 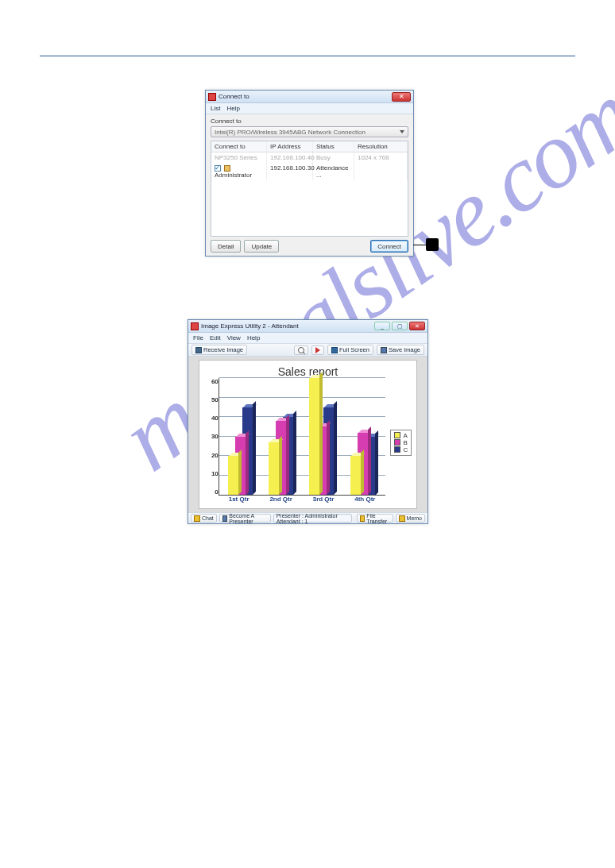 I want to click on detail-button: Detail, so click(x=226, y=246).